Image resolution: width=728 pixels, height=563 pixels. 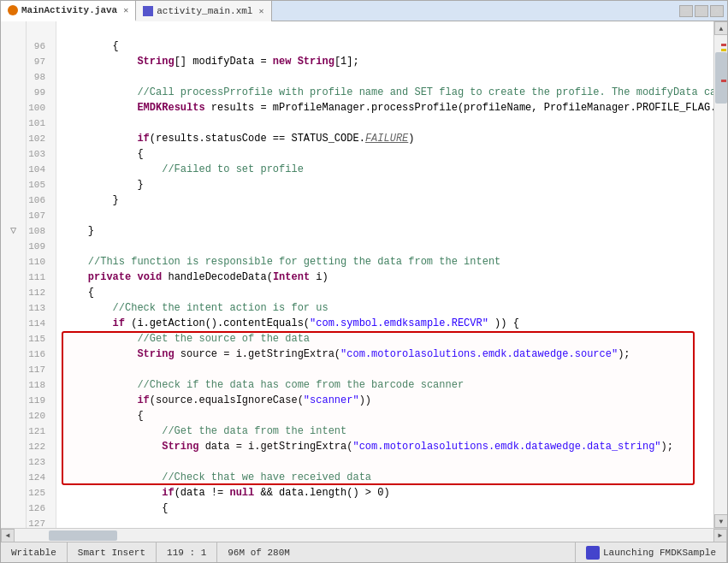 I want to click on xml-icon, so click(x=148, y=11).